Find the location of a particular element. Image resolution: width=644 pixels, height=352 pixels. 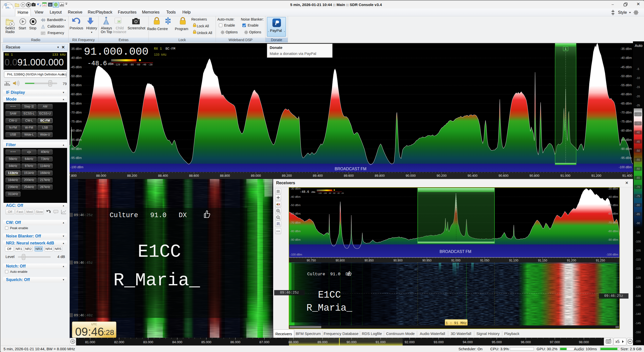

svg-text: -105 is located at coordinates (638, 250).